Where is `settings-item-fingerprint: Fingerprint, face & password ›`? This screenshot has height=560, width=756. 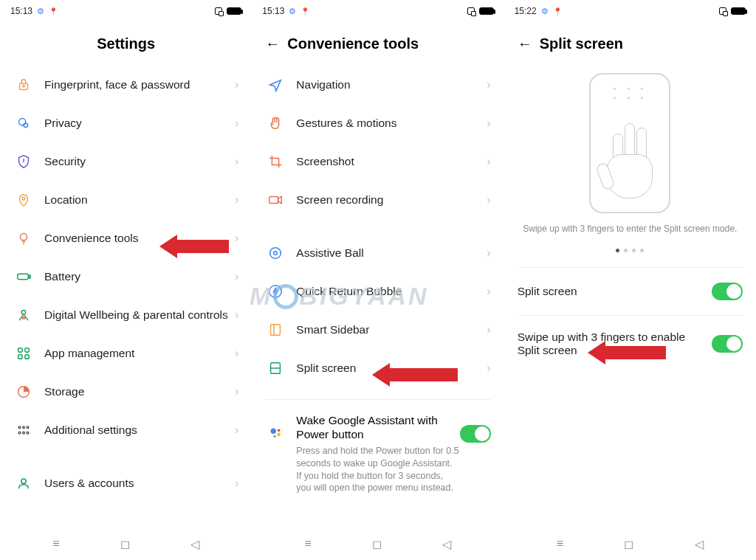
settings-item-fingerprint: Fingerprint, face & password › is located at coordinates (126, 85).